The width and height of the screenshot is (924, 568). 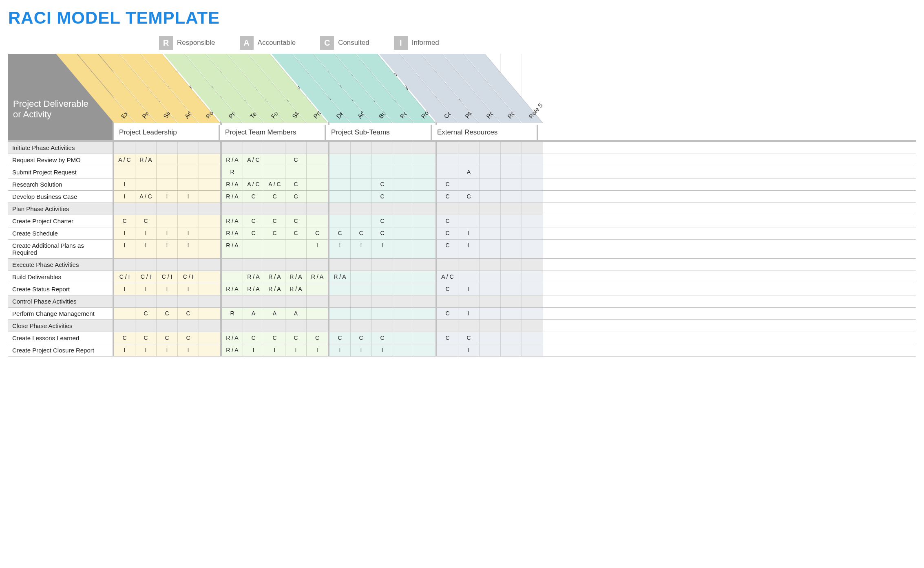 What do you see at coordinates (61, 314) in the screenshot?
I see `activity-label: Perform Change Management` at bounding box center [61, 314].